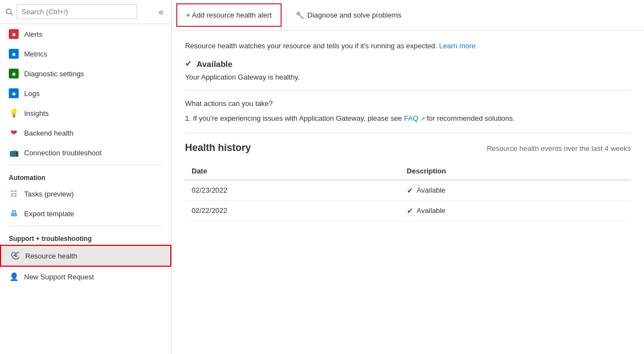 This screenshot has height=354, width=644. Describe the element at coordinates (408, 15) in the screenshot. I see `toolbar: + Add resource health alert 🔧 Diagnose a…` at that location.